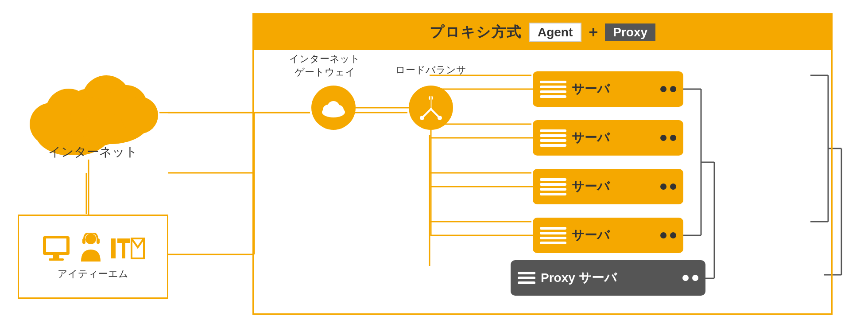 This screenshot has width=868, height=328. What do you see at coordinates (608, 138) in the screenshot?
I see `server-box-2: サーバ` at bounding box center [608, 138].